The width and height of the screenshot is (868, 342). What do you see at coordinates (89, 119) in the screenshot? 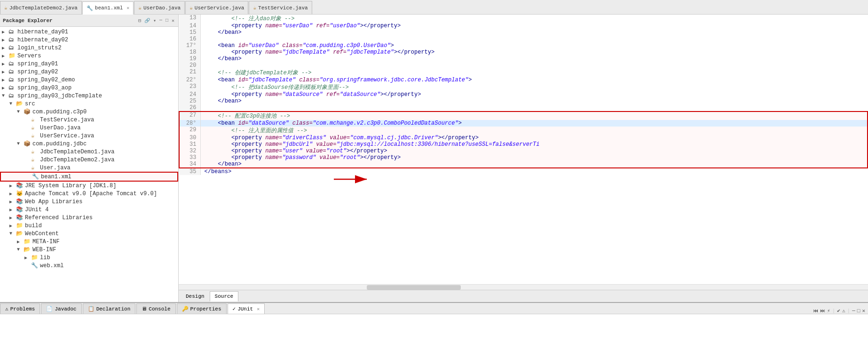
I see `tree-item-testservice: ☕ TestService.java` at bounding box center [89, 119].